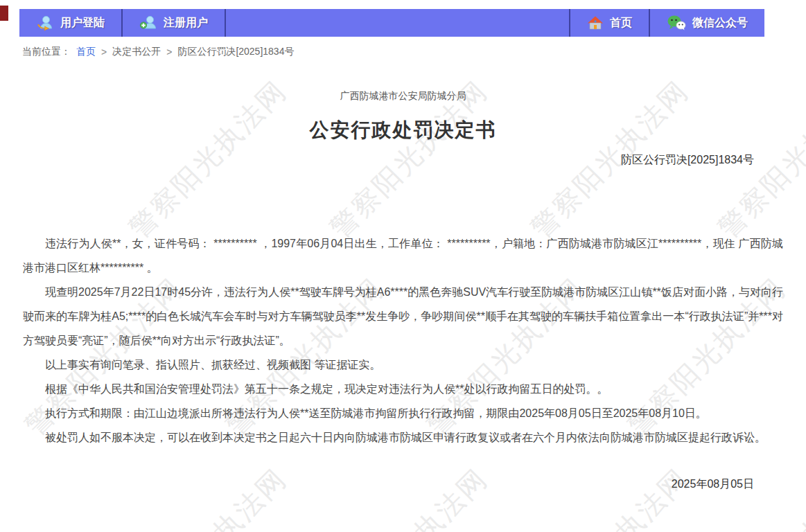  Describe the element at coordinates (46, 52) in the screenshot. I see `breadcrumb-label: 当前位置：` at that location.